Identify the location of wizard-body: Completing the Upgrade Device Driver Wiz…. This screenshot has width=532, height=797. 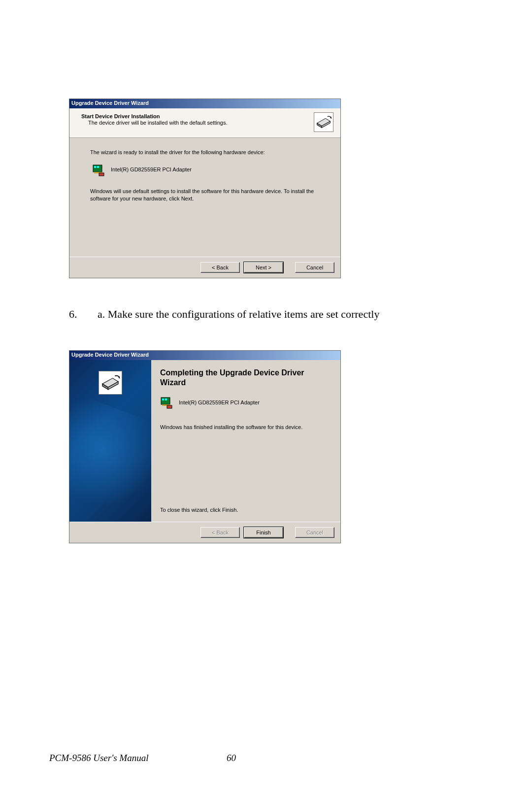
(246, 441).